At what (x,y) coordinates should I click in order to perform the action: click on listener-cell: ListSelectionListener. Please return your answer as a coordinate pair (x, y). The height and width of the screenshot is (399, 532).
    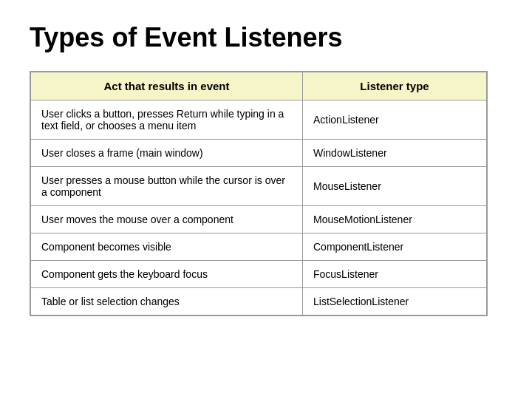
    Looking at the image, I should click on (395, 302).